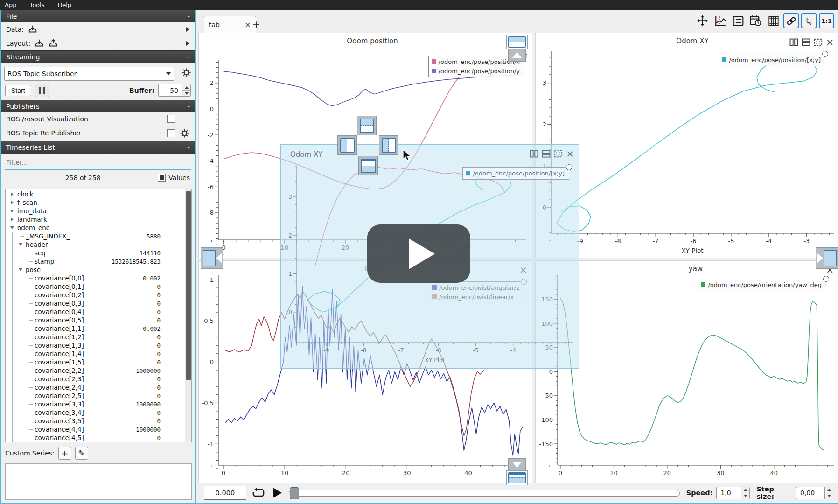 This screenshot has width=838, height=504. What do you see at coordinates (367, 126) in the screenshot?
I see `dock-split-top-icon` at bounding box center [367, 126].